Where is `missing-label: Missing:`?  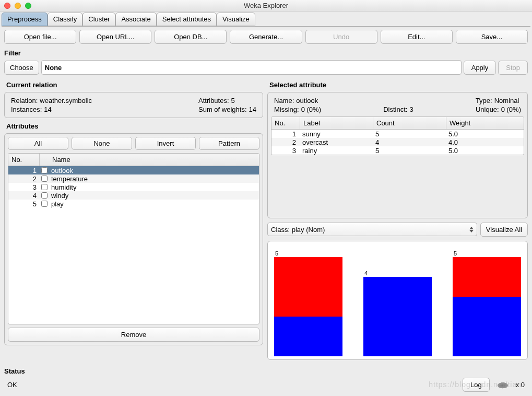
missing-label: Missing: is located at coordinates (287, 110).